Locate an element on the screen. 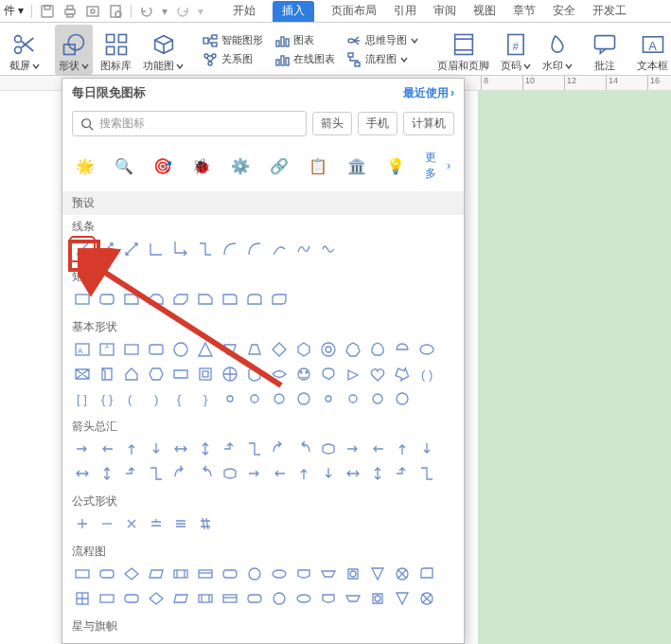 Image resolution: width=671 pixels, height=644 pixels. featured-icon: 💡 is located at coordinates (396, 166).